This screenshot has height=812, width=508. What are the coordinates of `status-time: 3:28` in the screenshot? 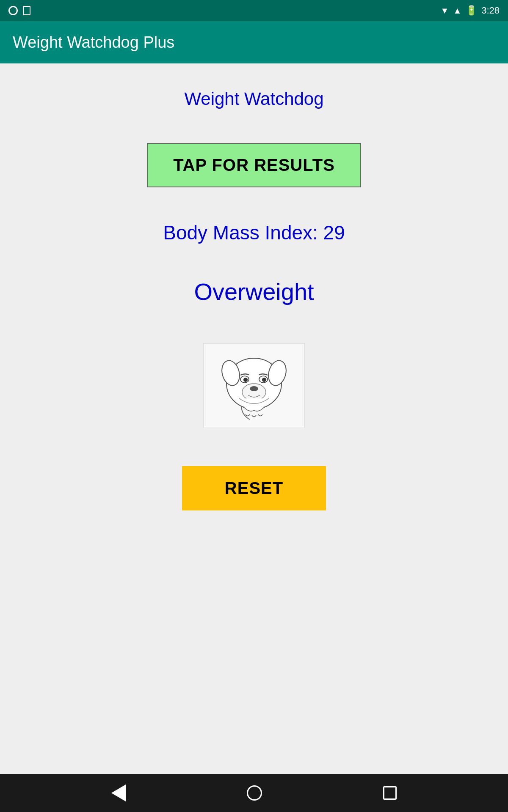 It's located at (490, 11).